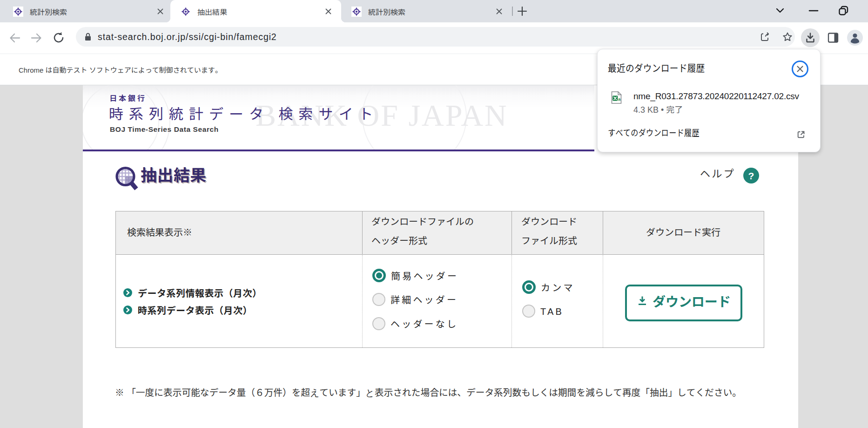 The height and width of the screenshot is (428, 868). Describe the element at coordinates (440, 233) in the screenshot. I see `table-header-row: 検索結果表示※ ダウンロードファイルの ヘッダー形式 ダウンロード ファイル形式…` at that location.